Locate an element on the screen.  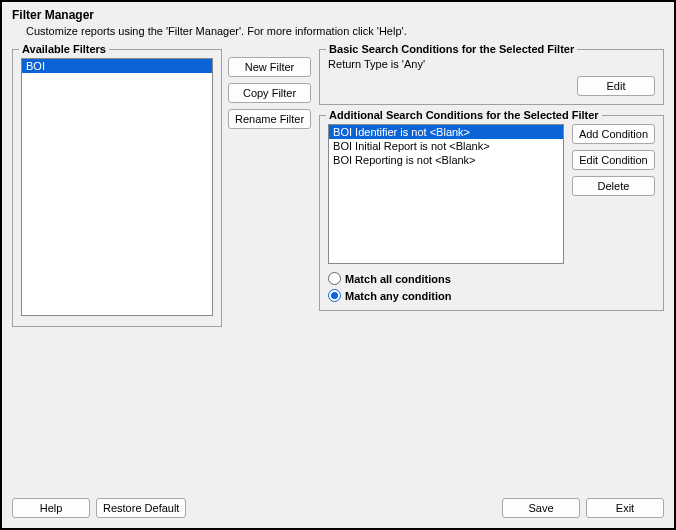
basic-conditions-group: Basic Search Conditions for the Selected… is located at coordinates (492, 77).